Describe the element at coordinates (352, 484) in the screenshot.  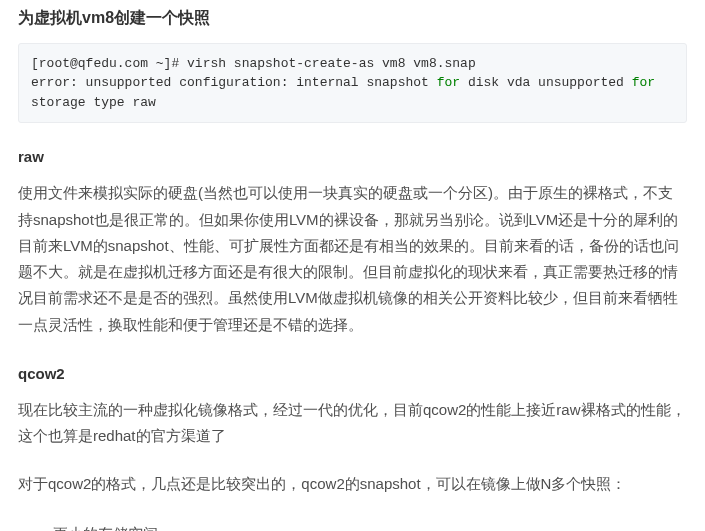
I see `qcow2-paragraph-2: 对于qcow2的格式，几点还是比较突出的，qcow2的snapshot，可以在镜…` at that location.